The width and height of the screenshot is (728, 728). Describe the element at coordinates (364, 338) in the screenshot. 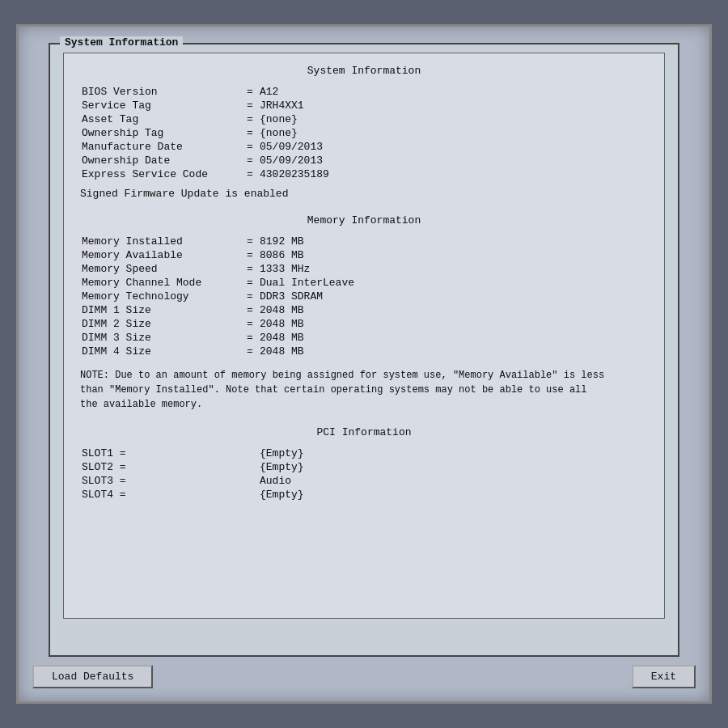

I see `table-row: DIMM 3 Size = 2048 MB` at that location.